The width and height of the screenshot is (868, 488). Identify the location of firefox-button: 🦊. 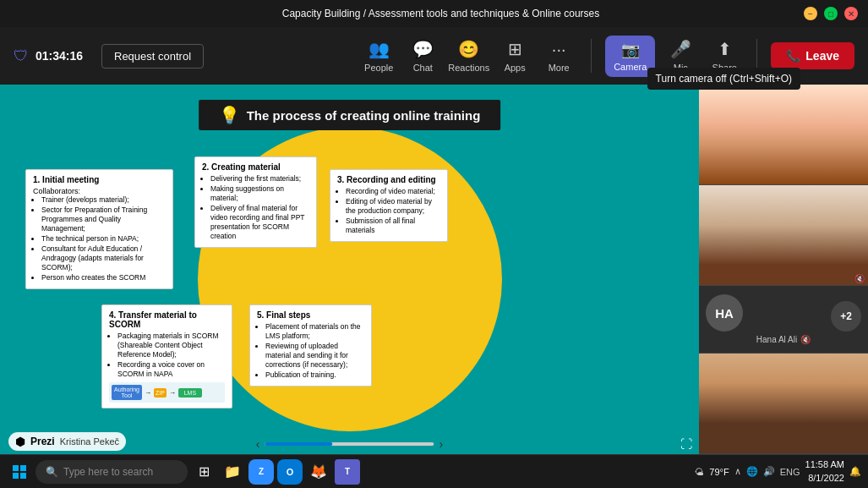
(319, 472).